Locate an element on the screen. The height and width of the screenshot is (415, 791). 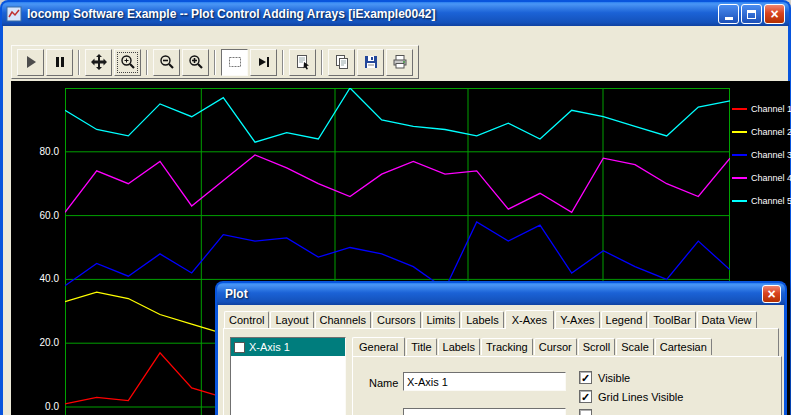
y-tick-0.0: 0.0 is located at coordinates (43, 406).